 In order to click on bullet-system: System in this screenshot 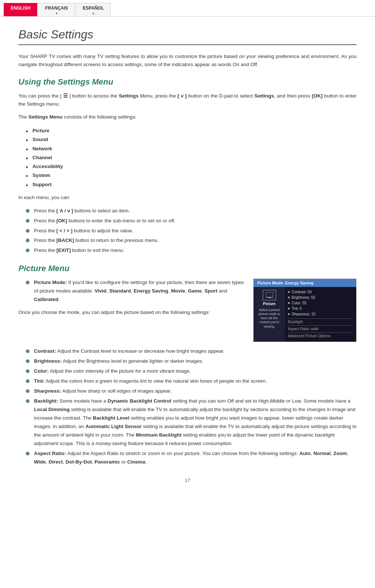, I will do `click(191, 175)`.